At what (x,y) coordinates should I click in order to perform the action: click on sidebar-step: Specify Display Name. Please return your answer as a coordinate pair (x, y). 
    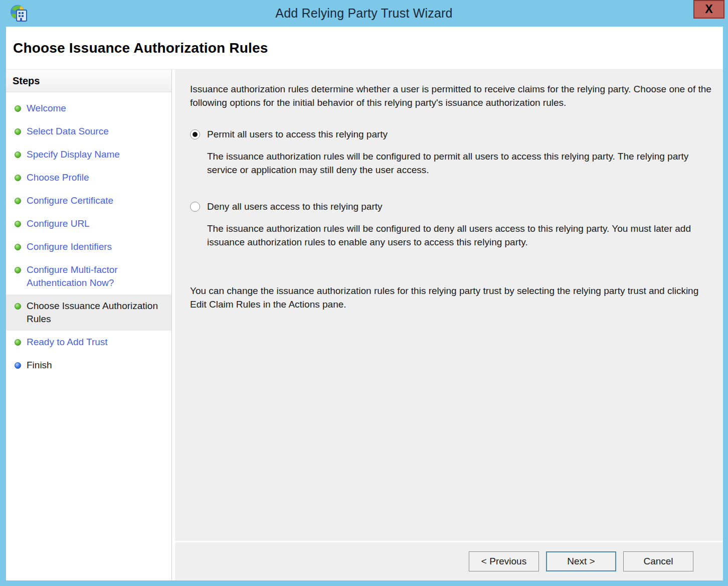
    Looking at the image, I should click on (89, 155).